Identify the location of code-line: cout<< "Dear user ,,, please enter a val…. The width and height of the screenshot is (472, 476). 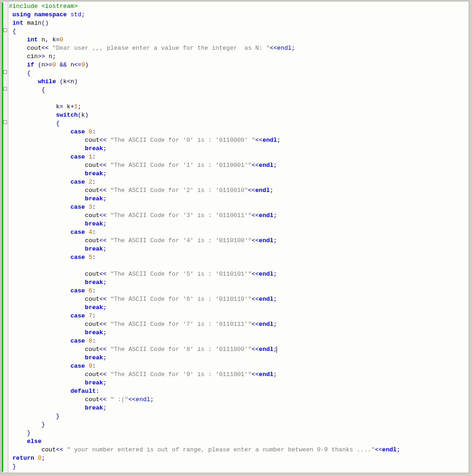
(152, 48).